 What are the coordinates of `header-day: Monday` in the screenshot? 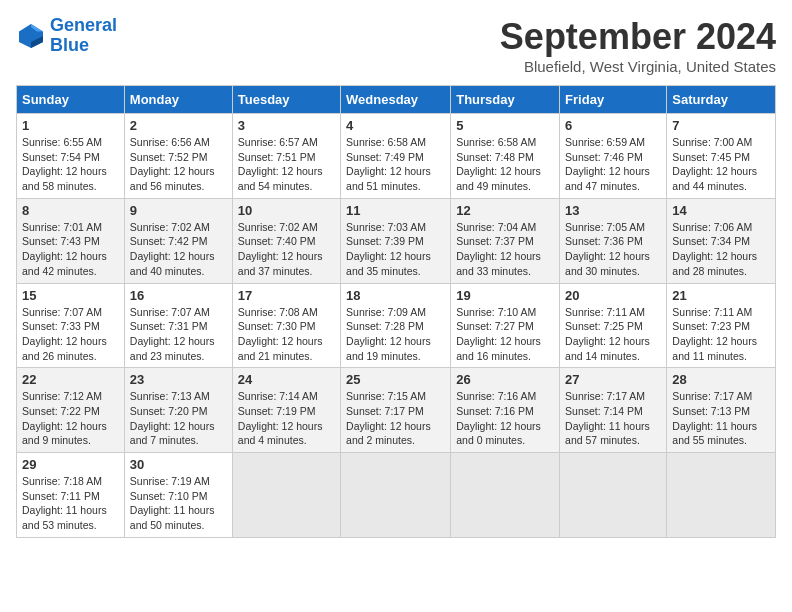 It's located at (178, 100).